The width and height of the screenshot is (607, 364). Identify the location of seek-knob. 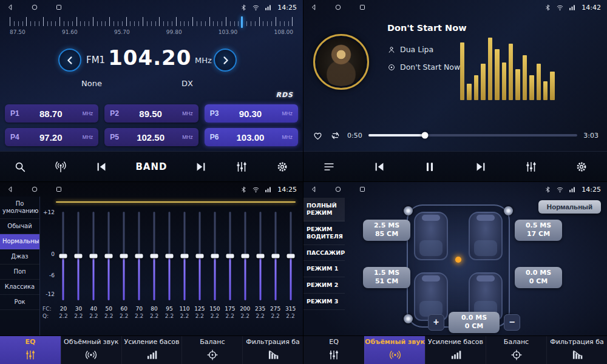
(425, 136).